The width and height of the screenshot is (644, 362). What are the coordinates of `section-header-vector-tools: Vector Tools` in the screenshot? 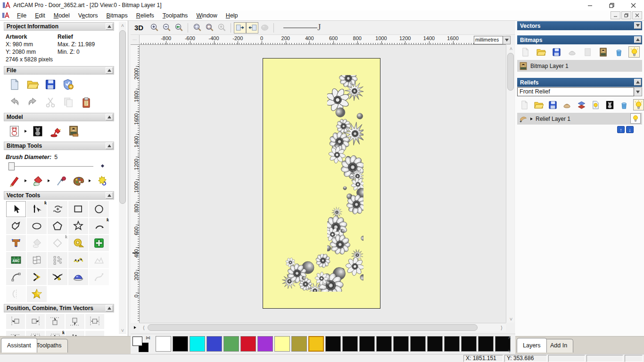 It's located at (59, 195).